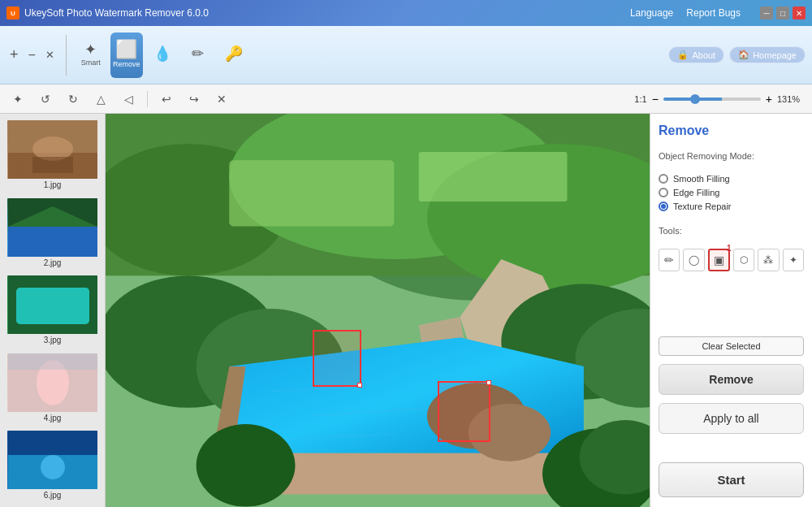 Image resolution: width=812 pixels, height=507 pixels. Describe the element at coordinates (651, 13) in the screenshot. I see `language-link: Language` at that location.